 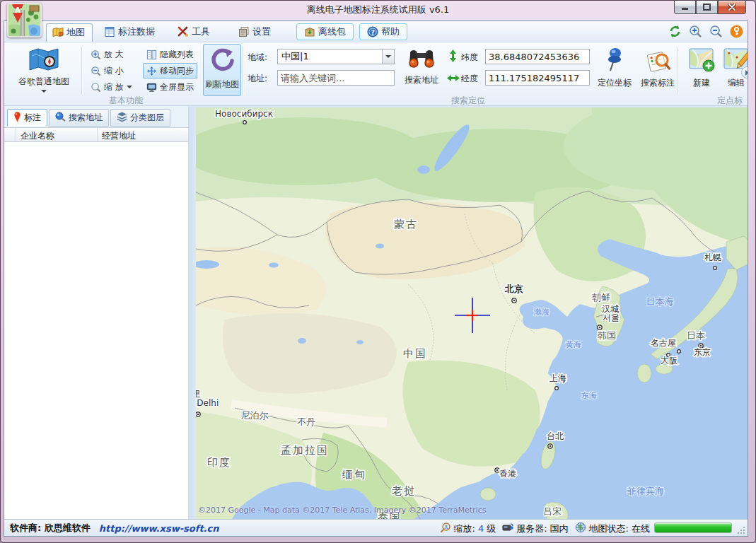 I want to click on new-marker-button: 新建, so click(x=702, y=69).